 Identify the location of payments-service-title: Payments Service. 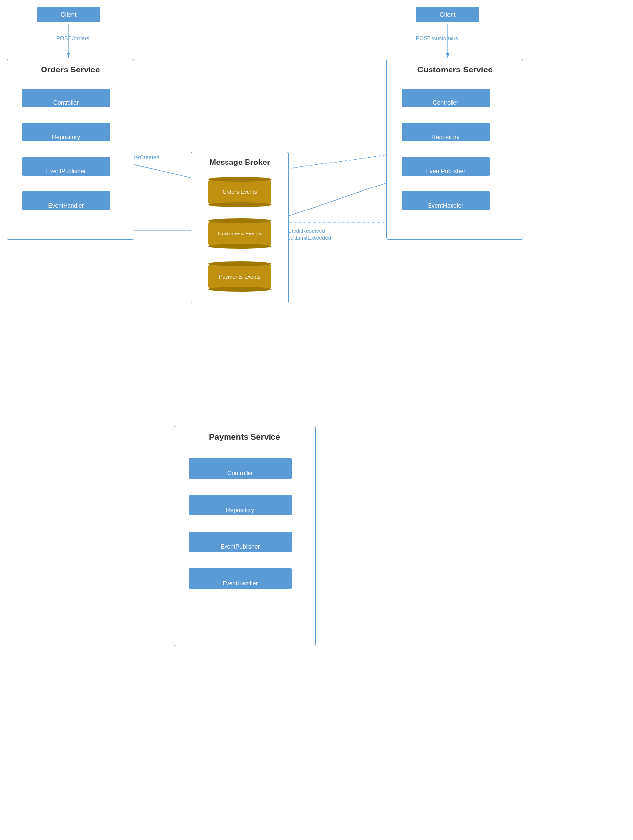
(245, 436).